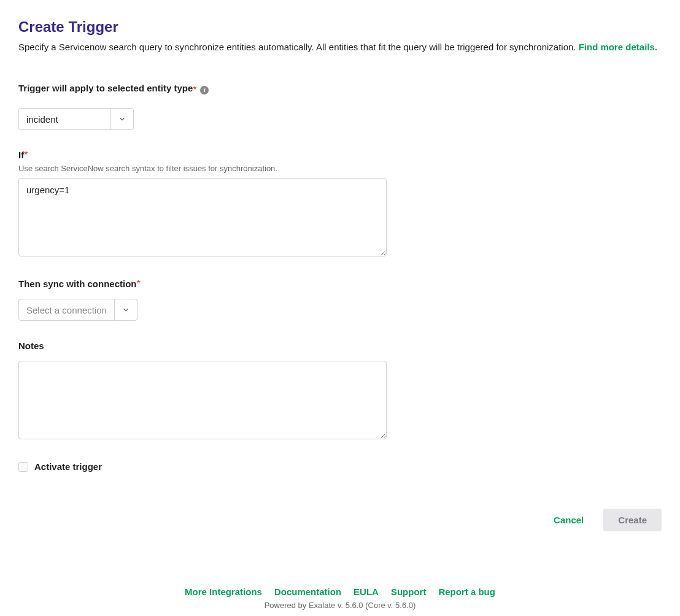 The height and width of the screenshot is (616, 680). Describe the element at coordinates (308, 591) in the screenshot. I see `footer-link-documentation: Documentation` at that location.